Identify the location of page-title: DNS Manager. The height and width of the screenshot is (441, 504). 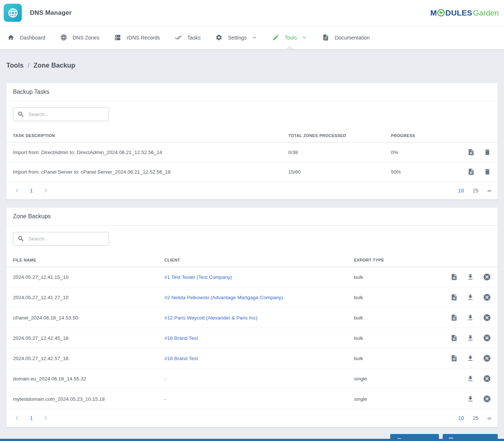
(51, 13).